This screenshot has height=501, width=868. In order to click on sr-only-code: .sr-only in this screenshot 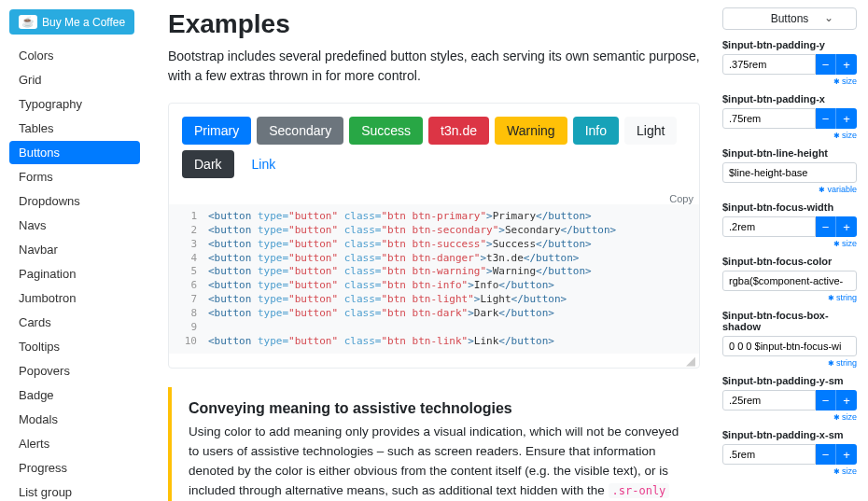, I will do `click(639, 491)`.